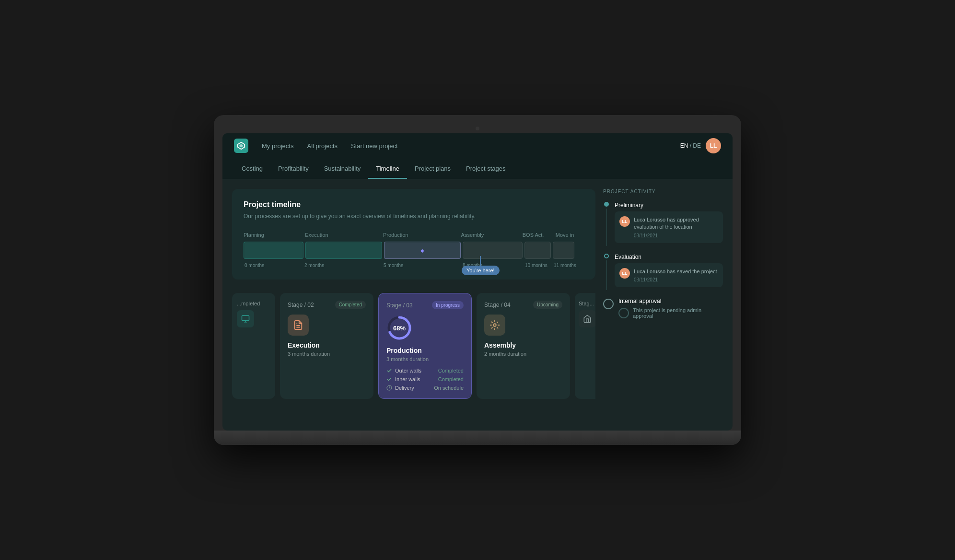 The width and height of the screenshot is (955, 560). What do you see at coordinates (669, 257) in the screenshot?
I see `evaluation-title: Evaluation` at bounding box center [669, 257].